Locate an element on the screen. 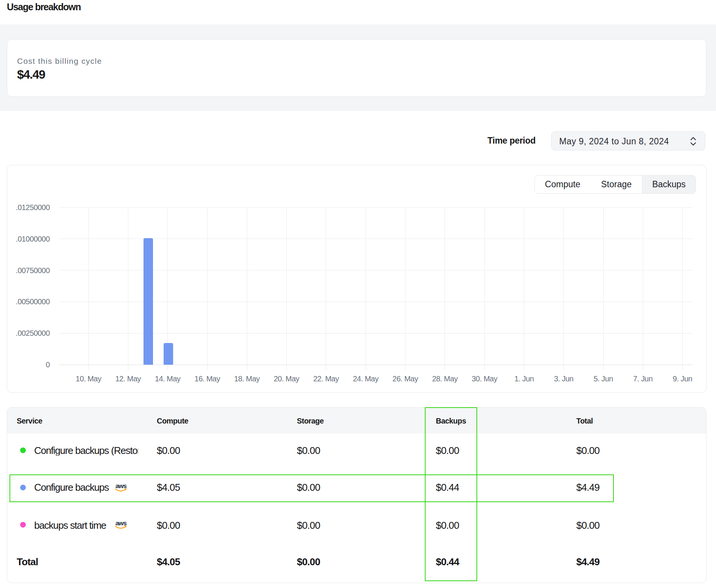 The image size is (716, 588). svg-text: 10. May is located at coordinates (88, 379).